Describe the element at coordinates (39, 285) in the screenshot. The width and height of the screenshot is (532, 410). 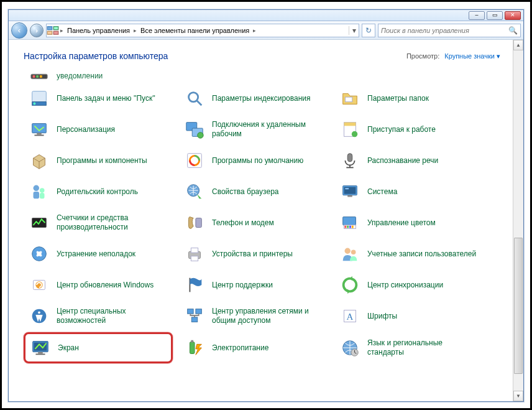
I see `update-icon` at that location.